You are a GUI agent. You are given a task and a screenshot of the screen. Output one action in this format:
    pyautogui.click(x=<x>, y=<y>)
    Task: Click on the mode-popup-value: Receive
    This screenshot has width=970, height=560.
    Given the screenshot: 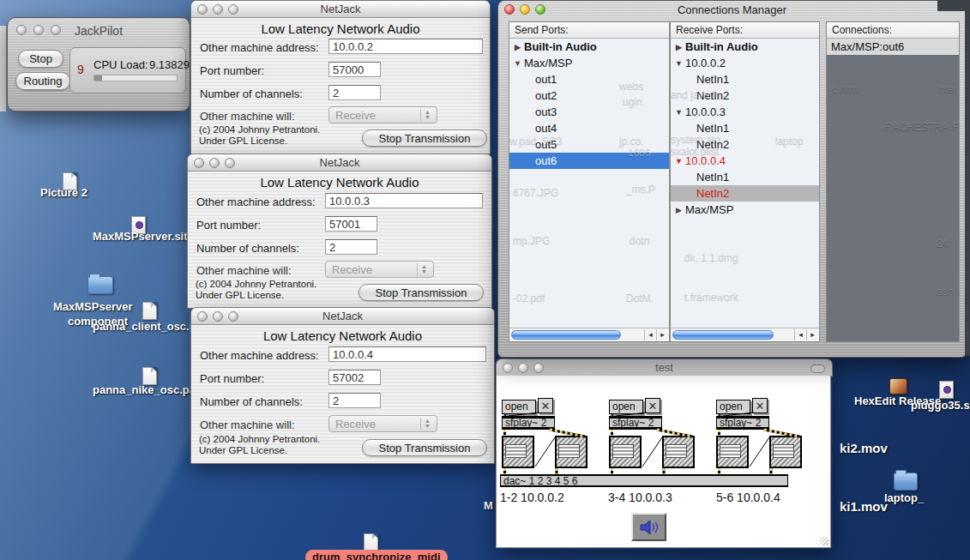 What is the action you would take?
    pyautogui.click(x=355, y=424)
    